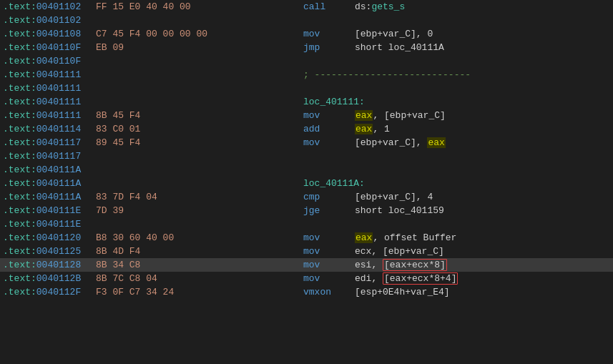 This screenshot has width=613, height=364. I want to click on table-row: .text:004011258B 4D F4movecx, [ebp+var_C…, so click(306, 252).